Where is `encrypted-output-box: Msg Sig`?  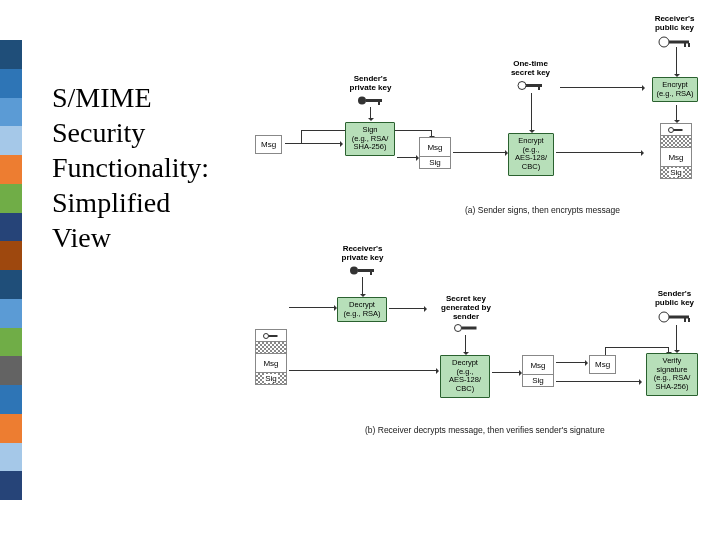
encrypted-output-box: Msg Sig is located at coordinates (676, 151).